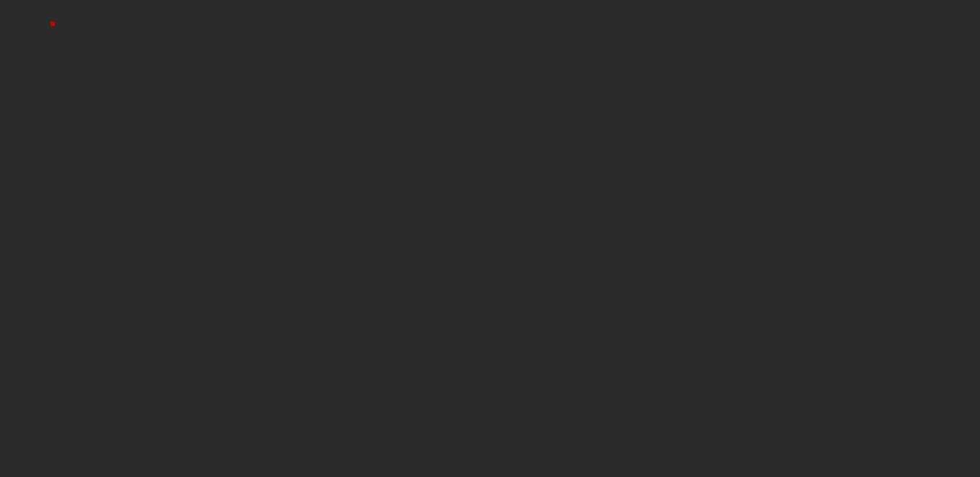 The image size is (980, 477). Describe the element at coordinates (13, 239) in the screenshot. I see `line-number-gutter` at that location.